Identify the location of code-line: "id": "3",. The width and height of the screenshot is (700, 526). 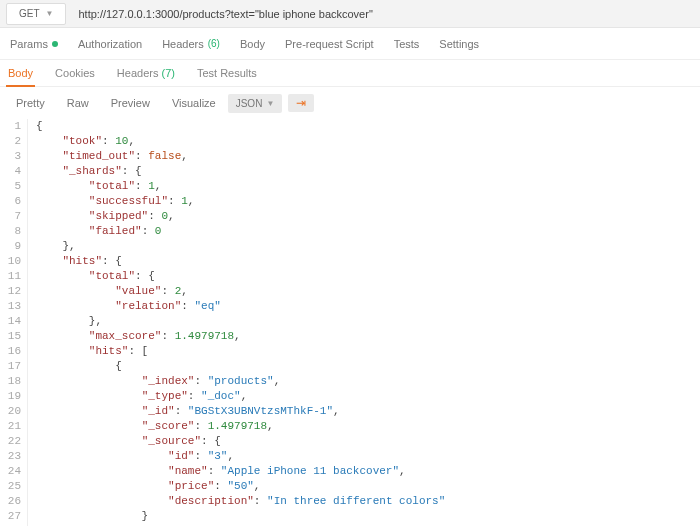
(240, 456).